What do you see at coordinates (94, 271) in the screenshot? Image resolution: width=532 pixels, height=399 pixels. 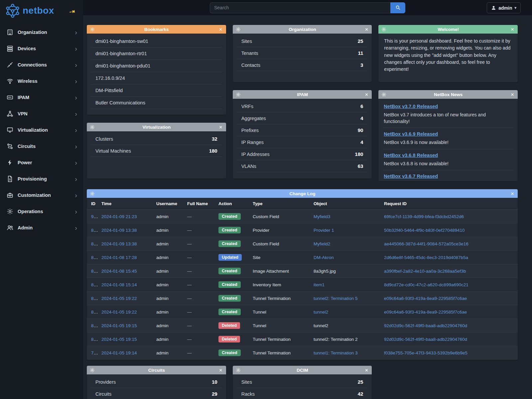 I see `change-id-link: 86` at bounding box center [94, 271].